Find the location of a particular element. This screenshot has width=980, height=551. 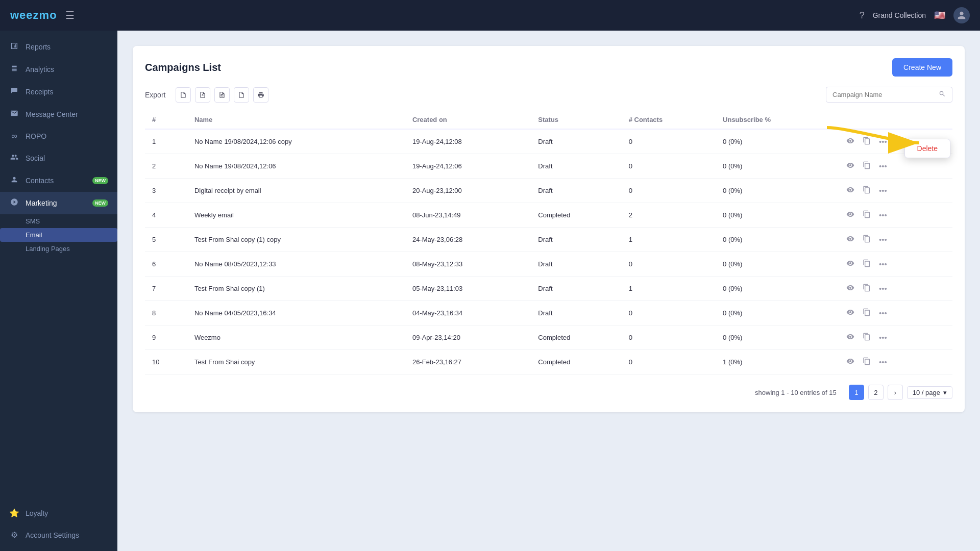

reports-label: Reports is located at coordinates (67, 47).